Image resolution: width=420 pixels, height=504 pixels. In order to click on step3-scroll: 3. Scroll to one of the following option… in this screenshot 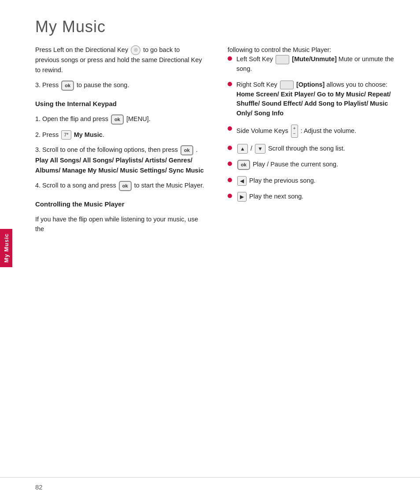, I will do `click(121, 160)`.